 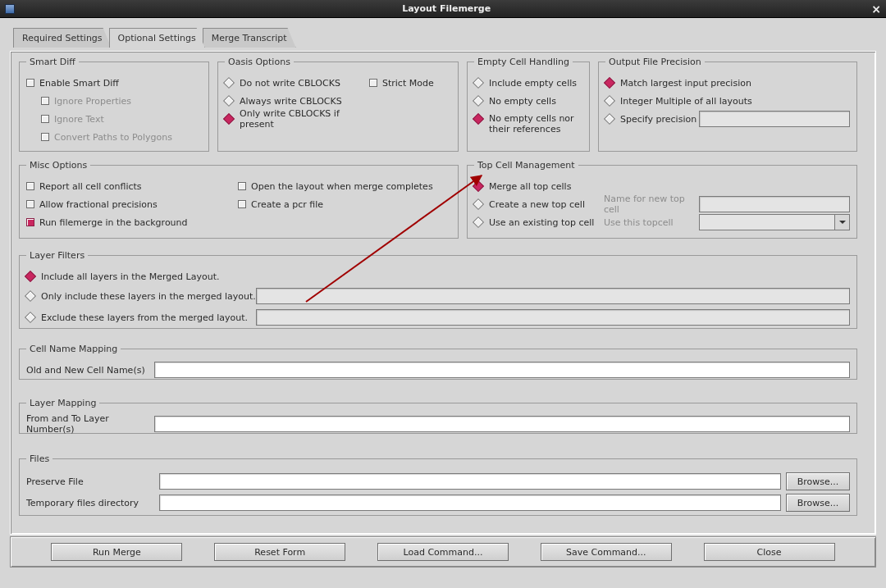 What do you see at coordinates (438, 289) in the screenshot?
I see `group-layer-filters: Layer Filters Include all layers in the …` at bounding box center [438, 289].